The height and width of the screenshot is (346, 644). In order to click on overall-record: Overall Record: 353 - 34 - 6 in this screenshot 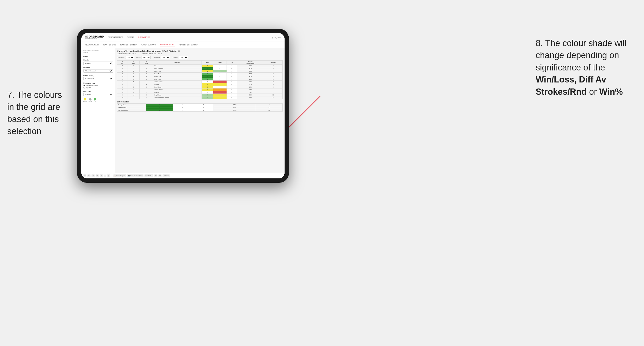, I will do `click(126, 54)`.